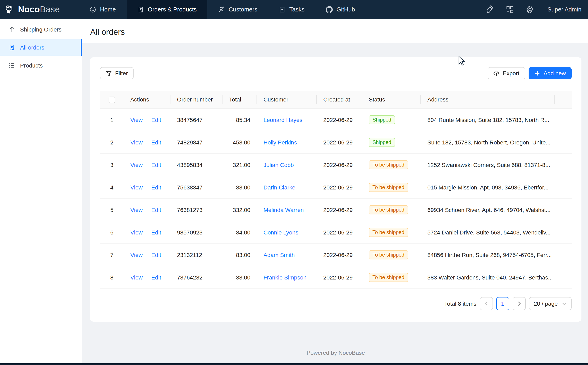  Describe the element at coordinates (283, 120) in the screenshot. I see `customer-link: Leonard Hayes` at that location.